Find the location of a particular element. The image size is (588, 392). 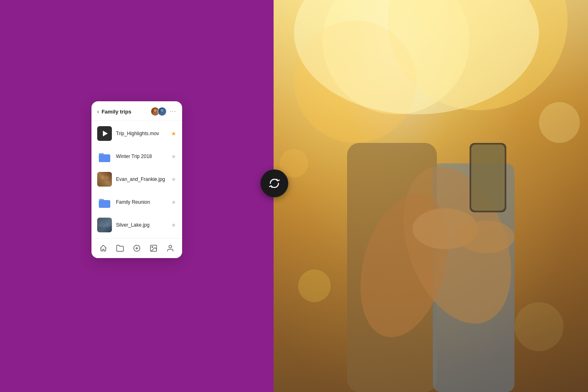

back-button: ‹ is located at coordinates (98, 111).